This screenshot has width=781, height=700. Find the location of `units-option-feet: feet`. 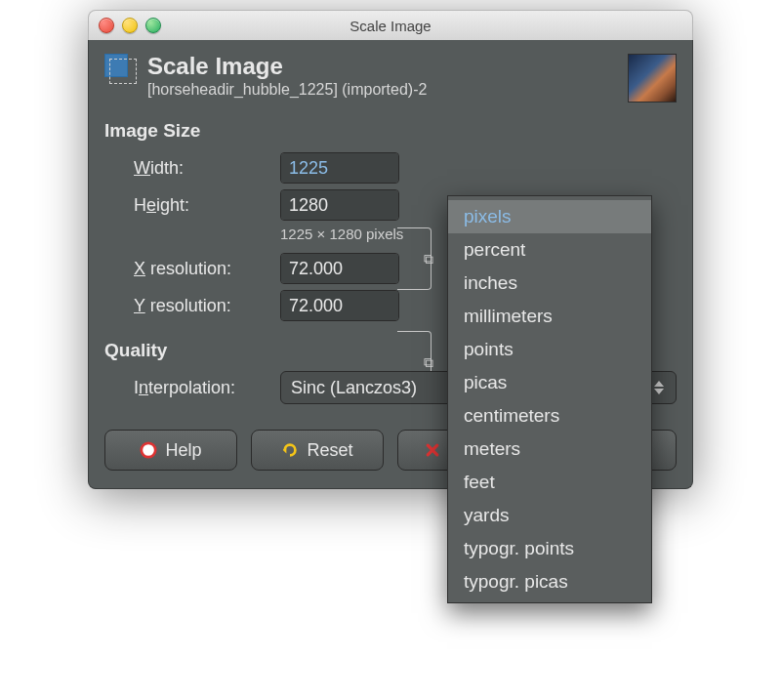

units-option-feet: feet is located at coordinates (550, 482).